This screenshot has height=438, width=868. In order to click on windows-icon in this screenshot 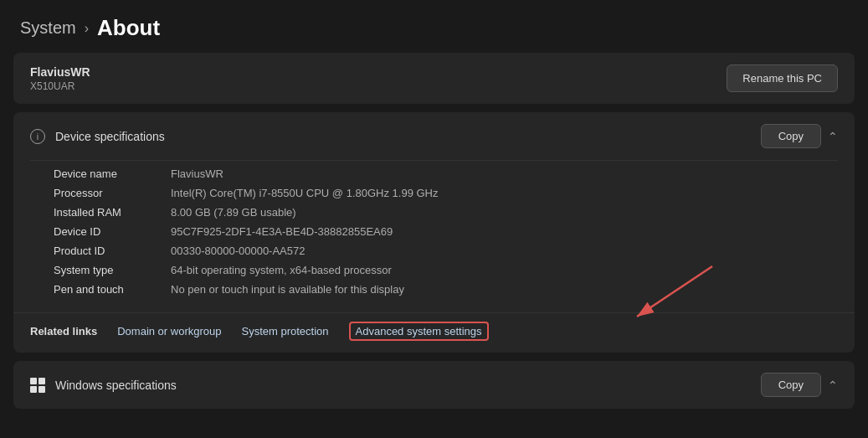, I will do `click(38, 385)`.